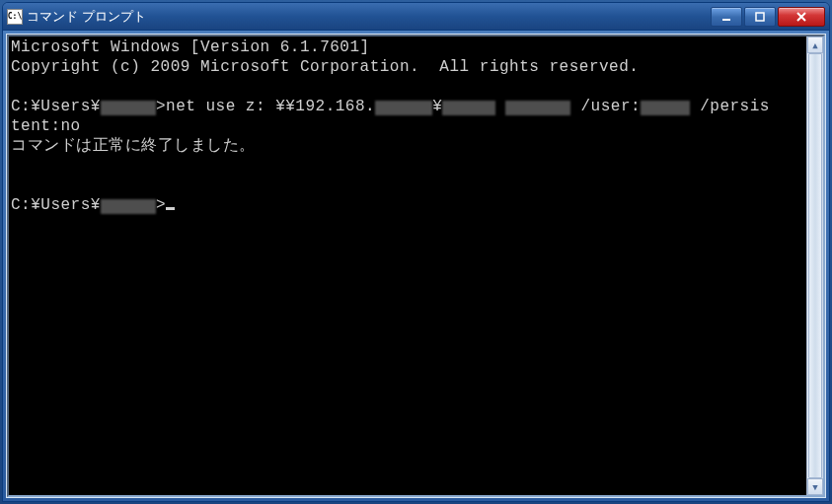 The image size is (832, 504). Describe the element at coordinates (726, 17) in the screenshot. I see `minimize-button` at that location.